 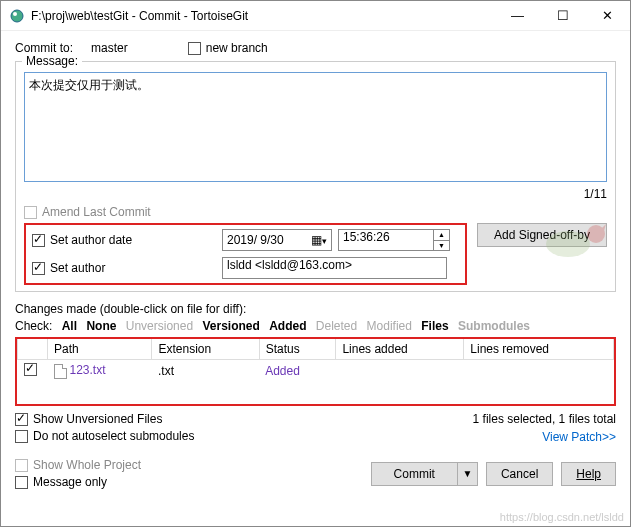 What do you see at coordinates (70, 482) in the screenshot?
I see `message-only-label: Message only` at bounding box center [70, 482].